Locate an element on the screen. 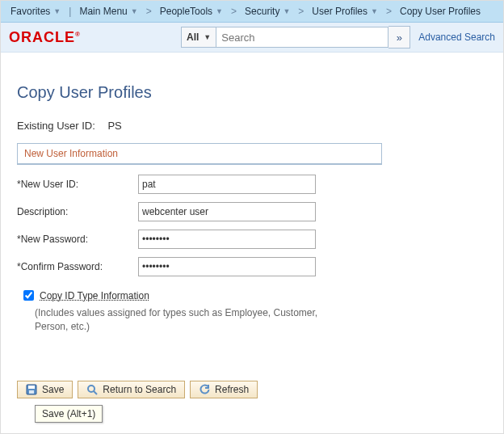 The image size is (504, 434). existing-user-label: Existing User ID: is located at coordinates (57, 126).